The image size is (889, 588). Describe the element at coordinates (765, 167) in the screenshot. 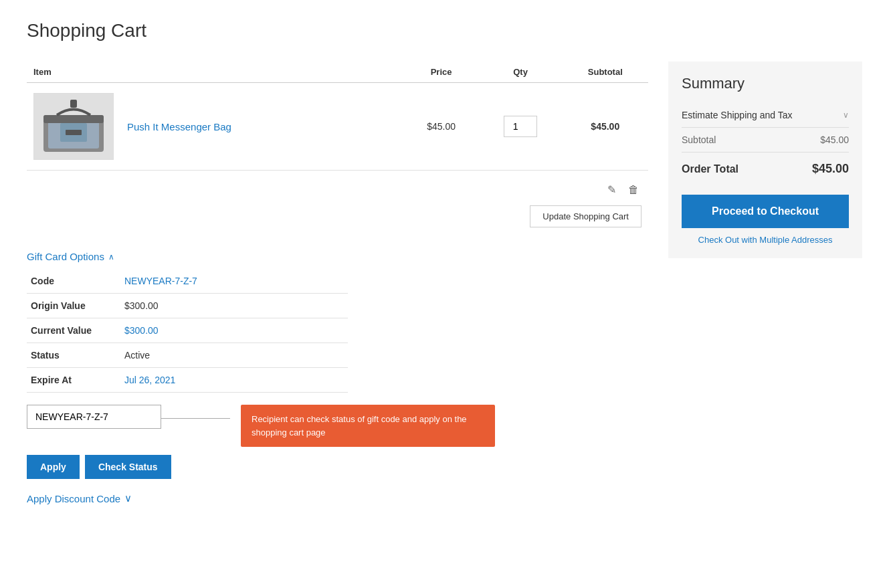

I see `summary-row-order-total: Order Total $45.00` at that location.